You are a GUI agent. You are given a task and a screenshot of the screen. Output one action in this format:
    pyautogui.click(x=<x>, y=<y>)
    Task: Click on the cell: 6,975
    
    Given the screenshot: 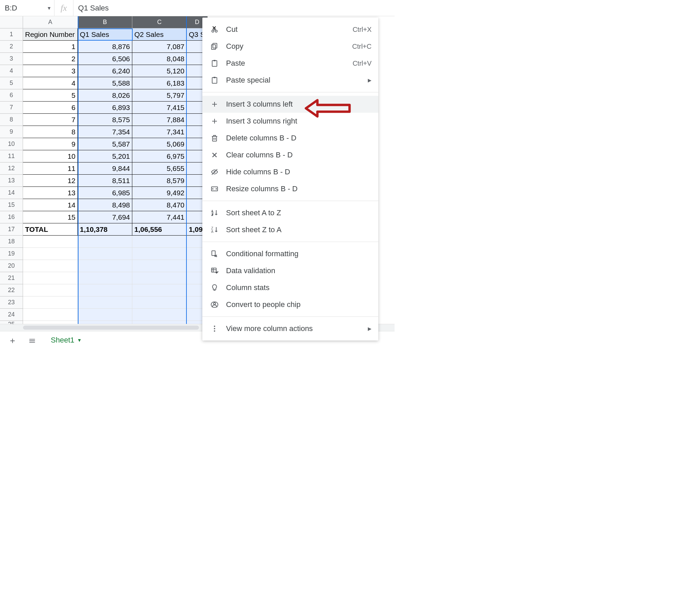 What is the action you would take?
    pyautogui.click(x=159, y=156)
    